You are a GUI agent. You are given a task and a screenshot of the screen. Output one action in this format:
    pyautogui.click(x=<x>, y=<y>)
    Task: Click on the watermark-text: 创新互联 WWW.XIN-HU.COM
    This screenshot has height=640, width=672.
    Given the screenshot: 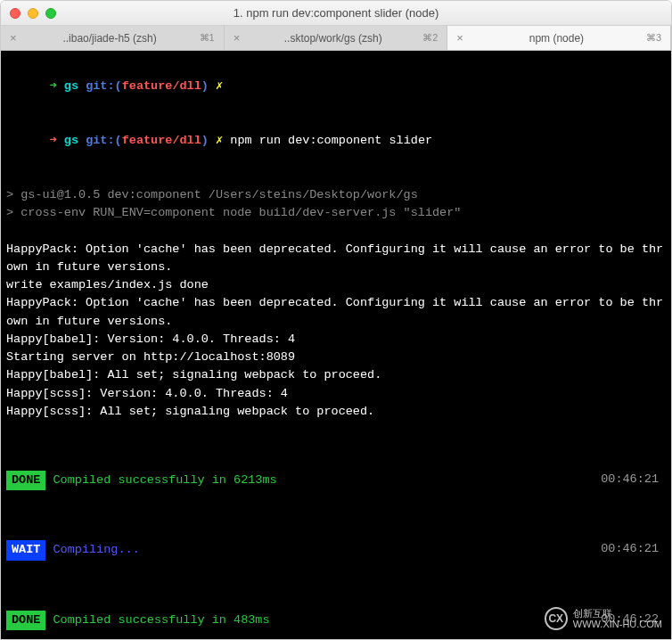 What is the action you would take?
    pyautogui.click(x=618, y=619)
    